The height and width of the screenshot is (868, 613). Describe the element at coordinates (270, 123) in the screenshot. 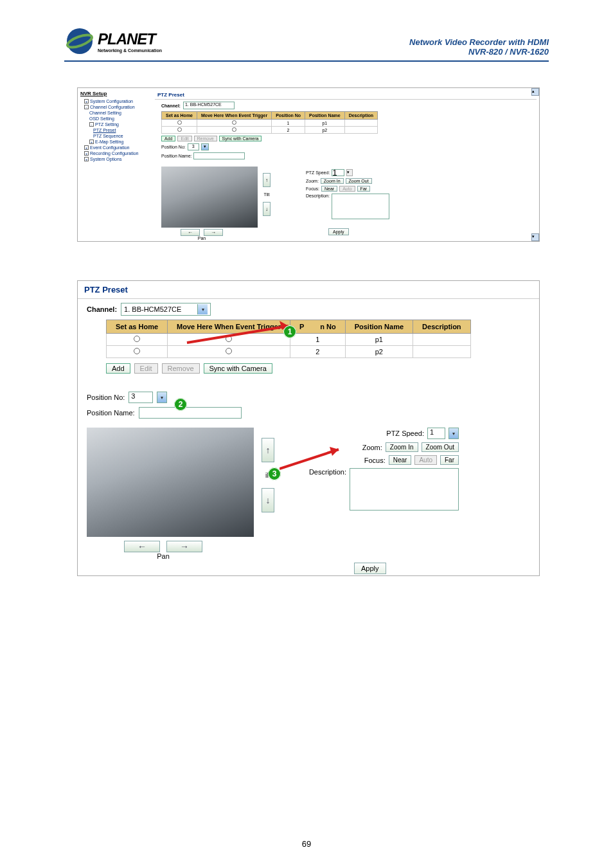

I see `table-row: 1 p1` at that location.